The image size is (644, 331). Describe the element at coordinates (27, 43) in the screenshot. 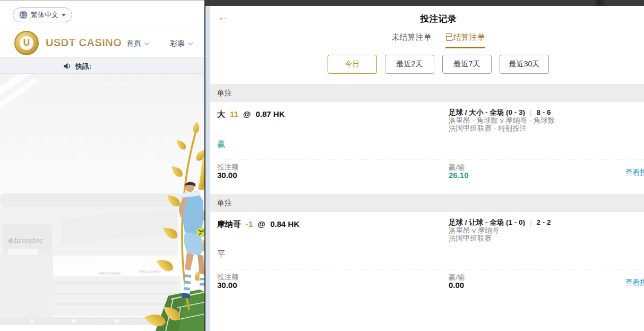

I see `logo-letter: U` at that location.